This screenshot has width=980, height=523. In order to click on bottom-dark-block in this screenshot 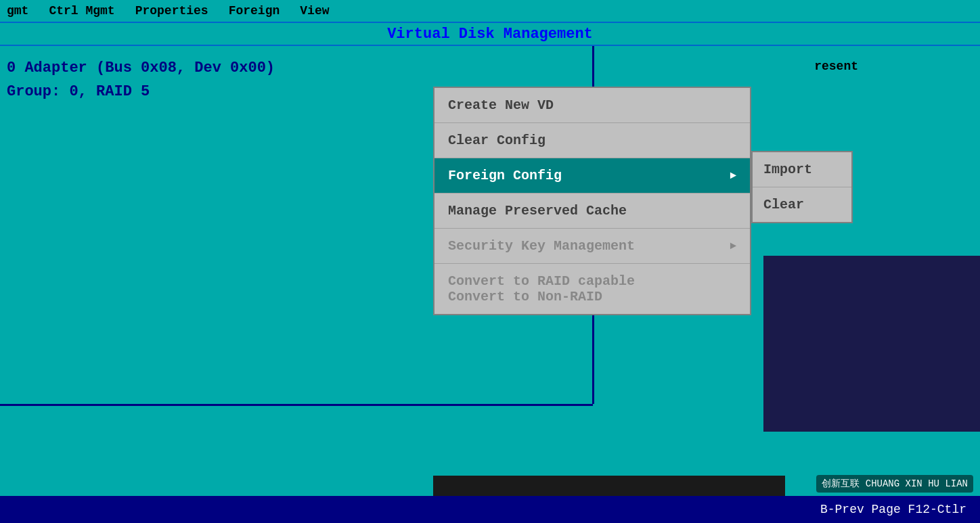, I will do `click(609, 486)`.